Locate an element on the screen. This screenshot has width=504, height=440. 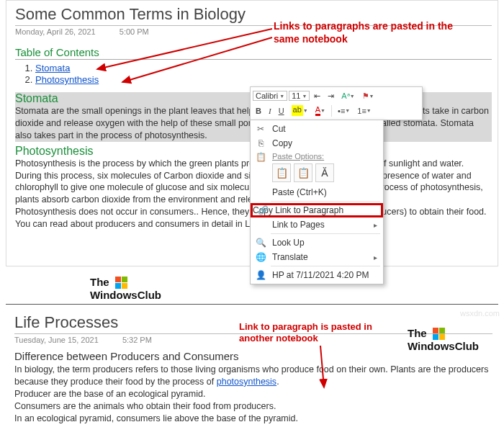
numbering-button: 1≡▼ is located at coordinates (364, 111).